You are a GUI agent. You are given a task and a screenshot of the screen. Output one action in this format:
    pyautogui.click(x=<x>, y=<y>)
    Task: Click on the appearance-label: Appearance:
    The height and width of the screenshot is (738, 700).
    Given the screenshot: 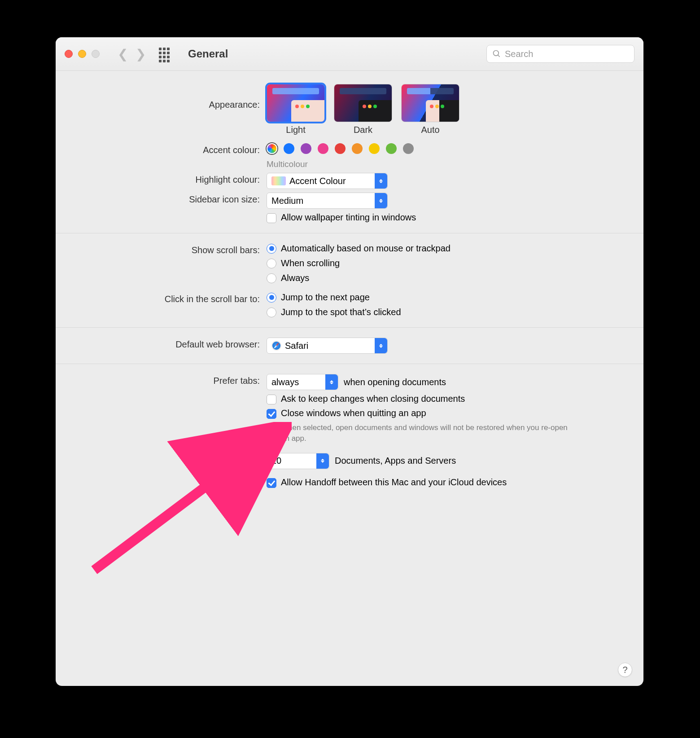 What is the action you would take?
    pyautogui.click(x=170, y=97)
    